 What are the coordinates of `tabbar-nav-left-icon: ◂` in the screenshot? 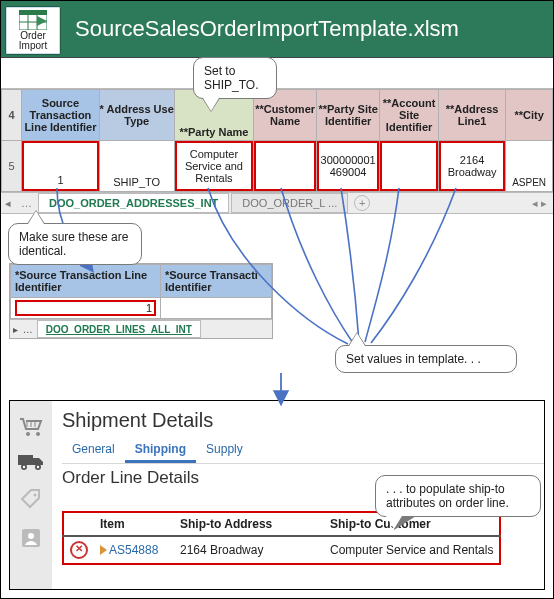 It's located at (9, 204).